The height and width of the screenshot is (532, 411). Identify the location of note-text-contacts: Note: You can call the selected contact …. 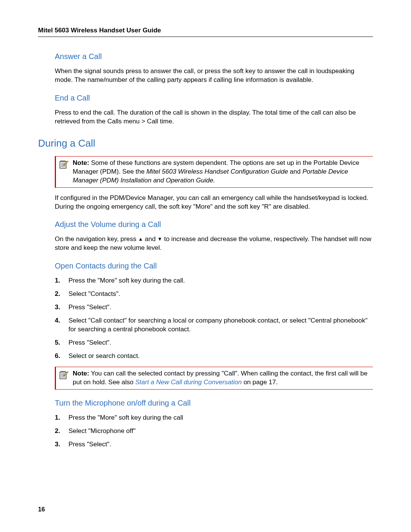
(221, 378).